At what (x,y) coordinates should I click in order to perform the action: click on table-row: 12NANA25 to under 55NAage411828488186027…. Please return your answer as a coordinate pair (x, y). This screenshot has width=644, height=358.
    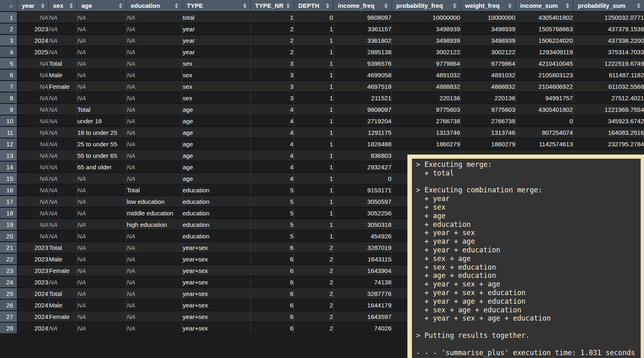
    Looking at the image, I should click on (322, 144).